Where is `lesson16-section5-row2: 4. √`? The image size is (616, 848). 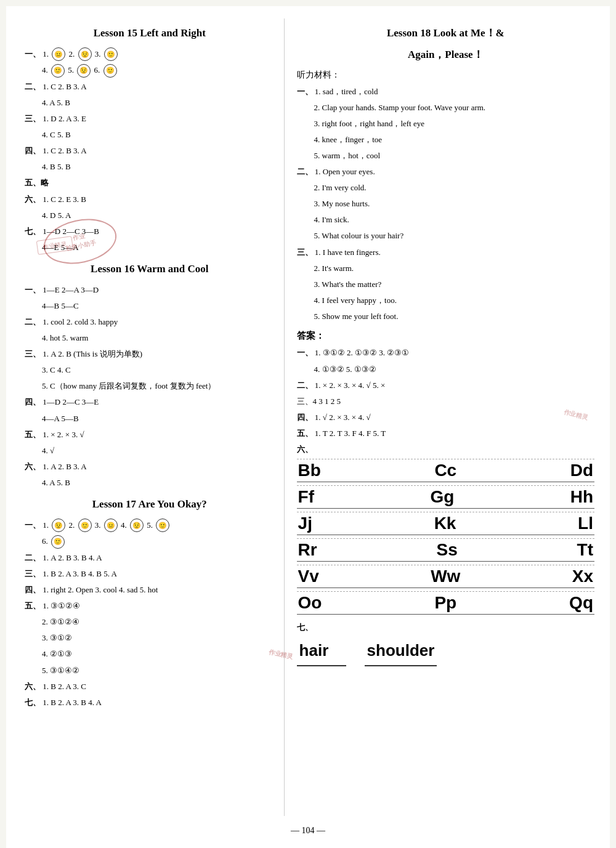 lesson16-section5-row2: 4. √ is located at coordinates (150, 451).